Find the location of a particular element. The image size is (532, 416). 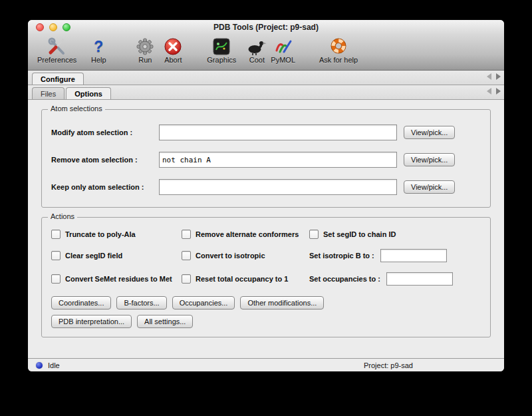

subtab-scroll-arrows is located at coordinates (493, 91).